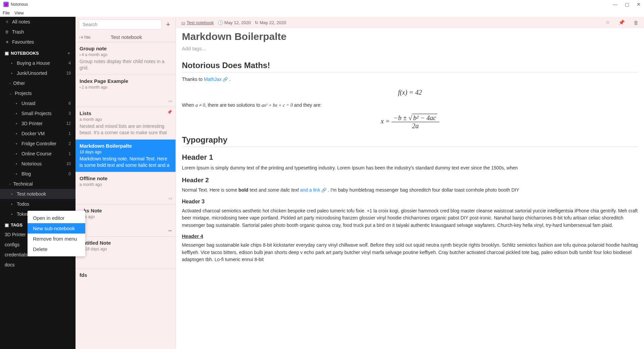 This screenshot has height=349, width=644. Describe the element at coordinates (38, 194) in the screenshot. I see `sidebar-item-test-notebook: ▪Test notebook` at that location.